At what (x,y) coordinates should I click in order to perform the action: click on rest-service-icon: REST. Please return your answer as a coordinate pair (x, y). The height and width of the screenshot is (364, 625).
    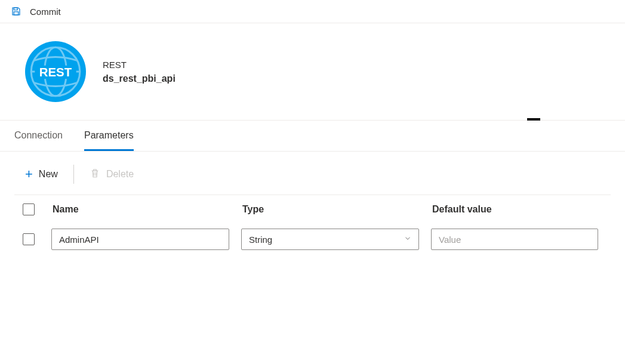
    Looking at the image, I should click on (56, 72).